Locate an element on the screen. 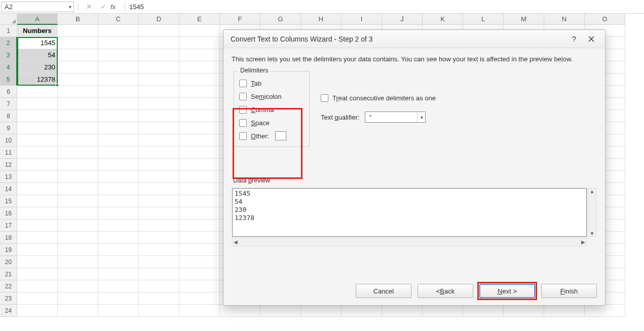 The height and width of the screenshot is (331, 644). row-header: 21 is located at coordinates (9, 274).